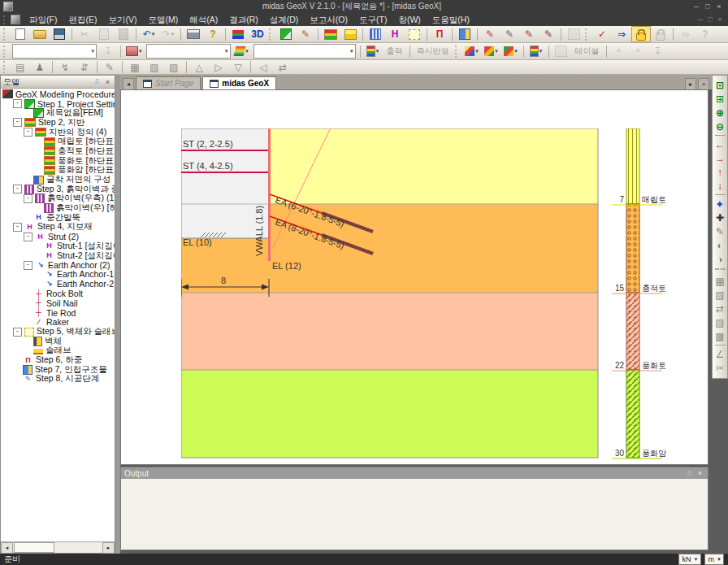  I want to click on tree-item-23: ┼Tie Rod, so click(58, 313).